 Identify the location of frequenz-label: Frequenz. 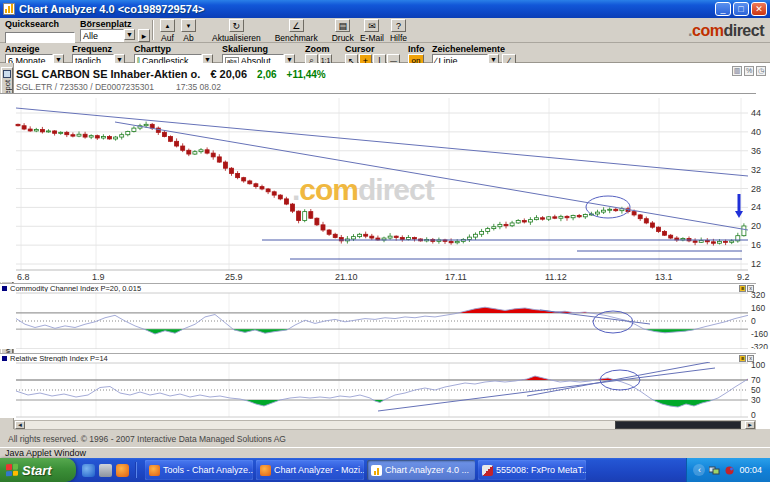
(98, 49).